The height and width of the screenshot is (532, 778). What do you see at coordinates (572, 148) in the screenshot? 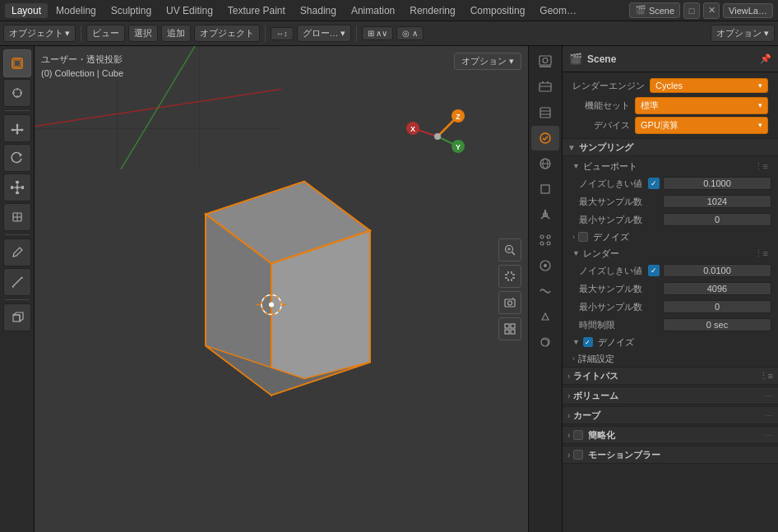
I see `sampling-arrow: ▼` at bounding box center [572, 148].